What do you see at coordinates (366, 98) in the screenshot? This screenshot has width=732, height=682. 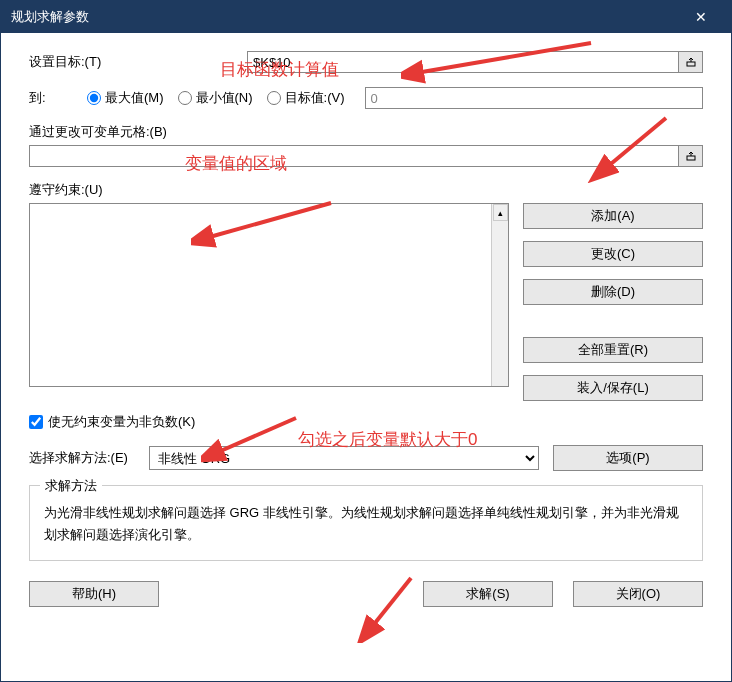 I see `row-to: 到: 最大值(M) 最小值(N) 目标值:(V)` at bounding box center [366, 98].